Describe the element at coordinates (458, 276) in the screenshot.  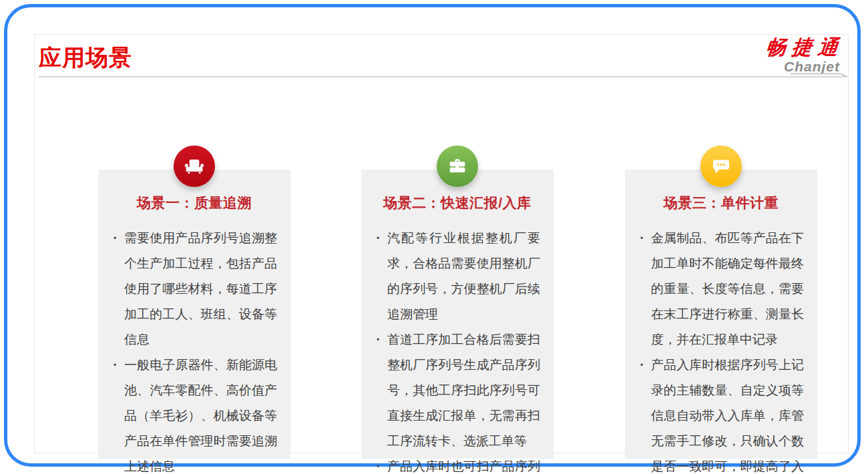
I see `bullet-item: 汽配等行业根据整机厂要求，合格品需要使用整机厂的序列号，方便整机厂后续追溯管理` at that location.